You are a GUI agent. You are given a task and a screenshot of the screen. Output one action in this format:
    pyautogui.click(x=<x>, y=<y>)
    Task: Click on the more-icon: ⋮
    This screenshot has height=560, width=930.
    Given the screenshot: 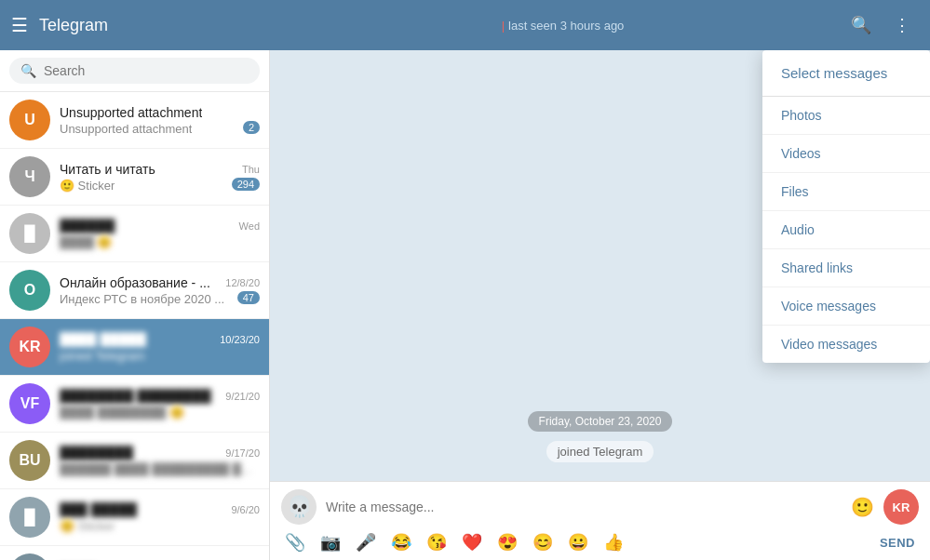 What is the action you would take?
    pyautogui.click(x=902, y=25)
    